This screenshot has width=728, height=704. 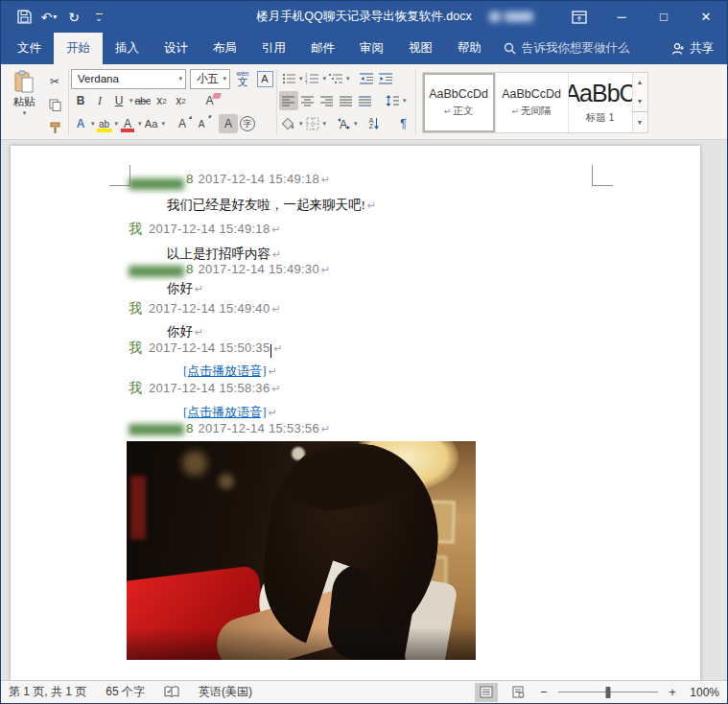 What do you see at coordinates (162, 101) in the screenshot?
I see `subscript-button: x2` at bounding box center [162, 101].